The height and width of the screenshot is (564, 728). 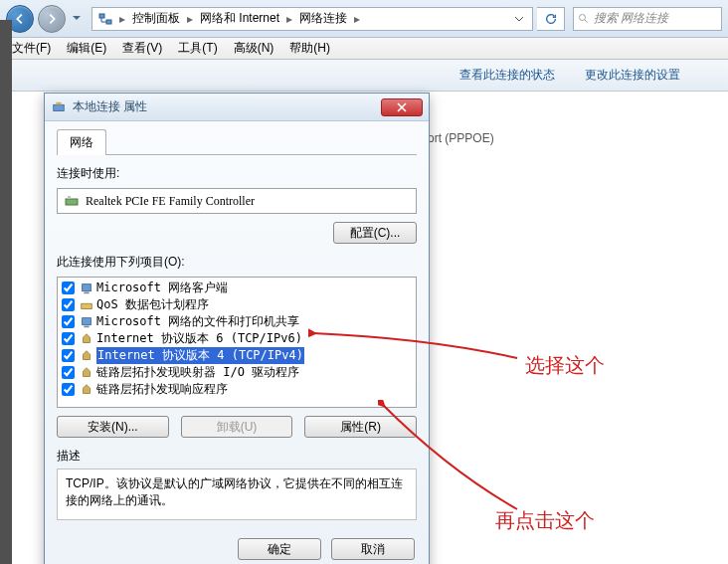 I want to click on close-button, so click(x=402, y=107).